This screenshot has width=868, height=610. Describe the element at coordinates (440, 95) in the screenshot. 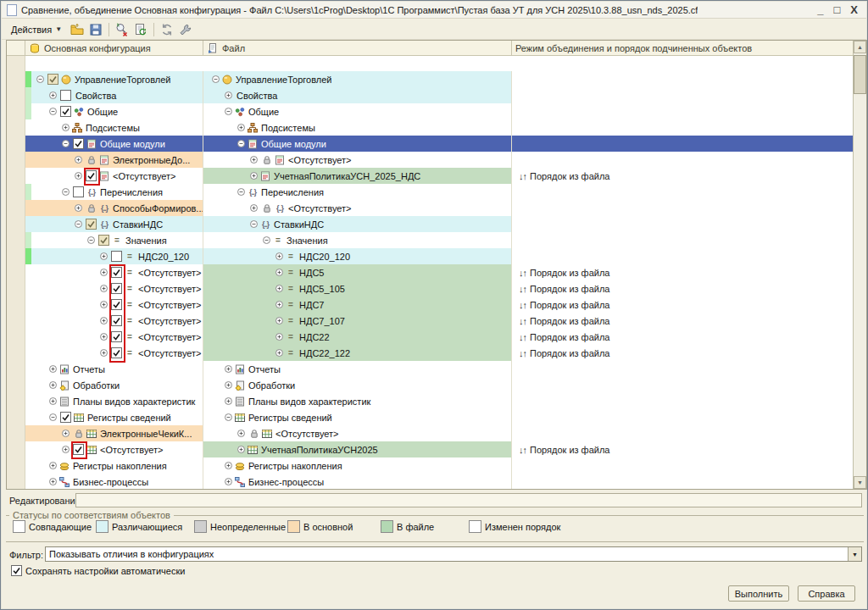

I see `tree-row: СвойстваСвойства` at that location.